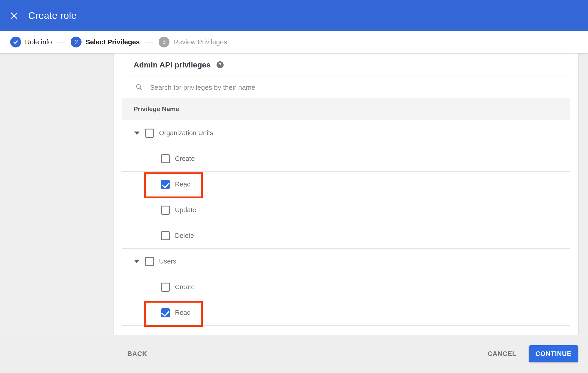 The image size is (588, 373). Describe the element at coordinates (294, 16) in the screenshot. I see `appbar: Create role` at that location.